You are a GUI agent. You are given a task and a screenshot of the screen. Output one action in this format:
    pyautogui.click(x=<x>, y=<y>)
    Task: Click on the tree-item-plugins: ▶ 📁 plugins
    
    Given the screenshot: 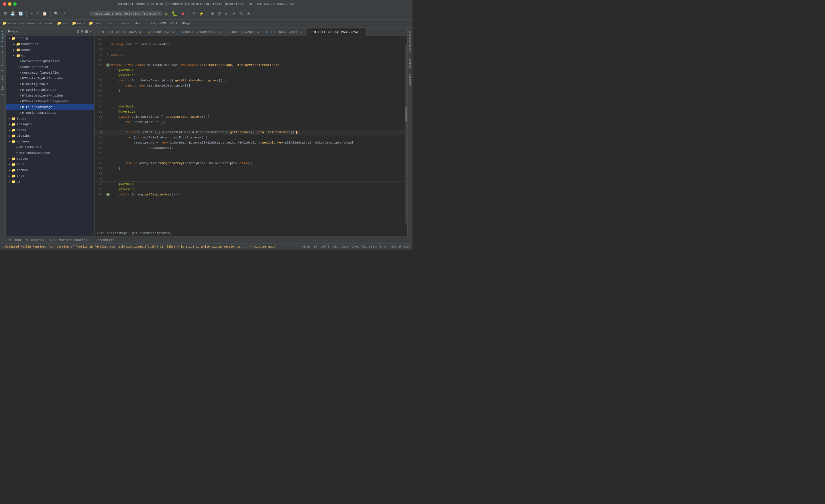 What is the action you would take?
    pyautogui.click(x=50, y=136)
    